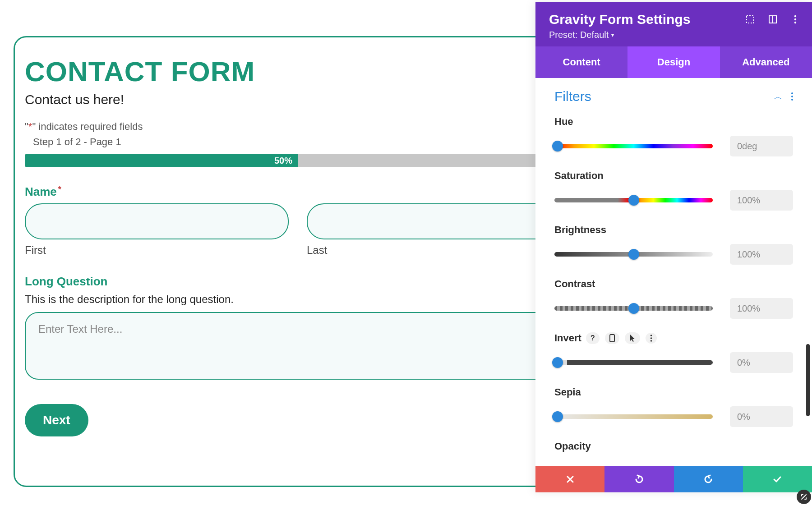  I want to click on hue-label: Hue, so click(564, 122).